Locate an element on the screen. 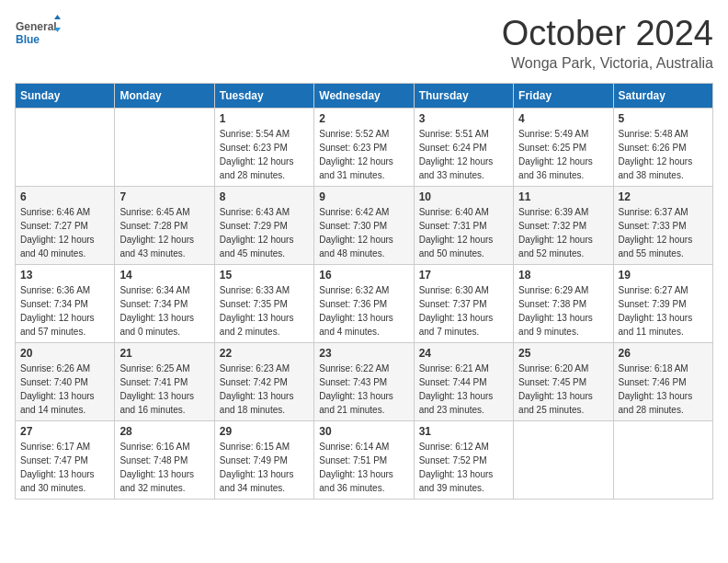 The width and height of the screenshot is (728, 563). day-number: 8 is located at coordinates (265, 197).